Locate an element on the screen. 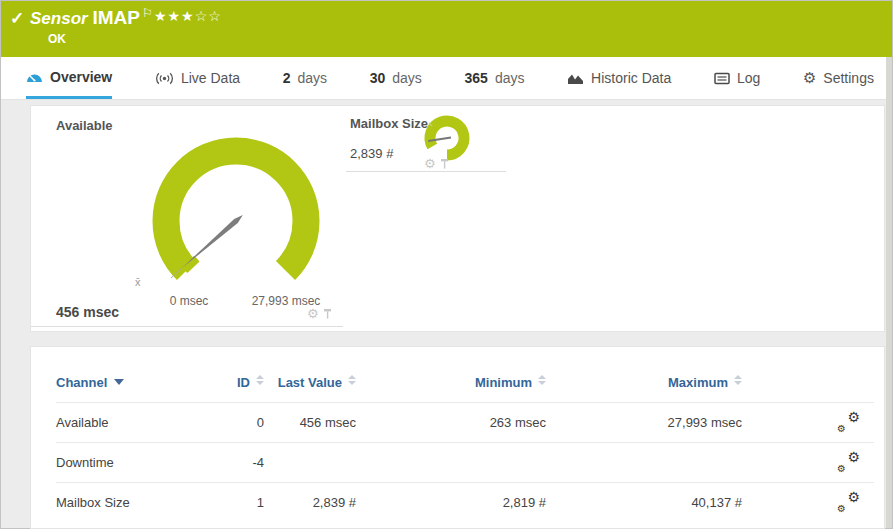 The width and height of the screenshot is (893, 529). priority-stars: ★★★☆☆ is located at coordinates (188, 16).